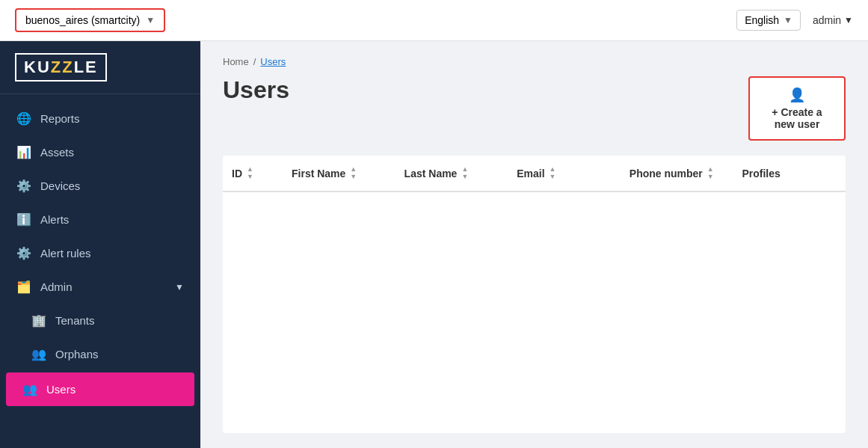 The height and width of the screenshot is (448, 868). What do you see at coordinates (24, 220) in the screenshot?
I see `alerts-icon: ℹ️` at bounding box center [24, 220].